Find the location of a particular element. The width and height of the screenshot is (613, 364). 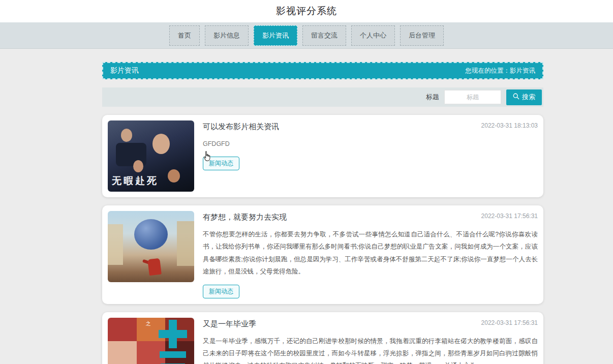

search-input is located at coordinates (473, 97).